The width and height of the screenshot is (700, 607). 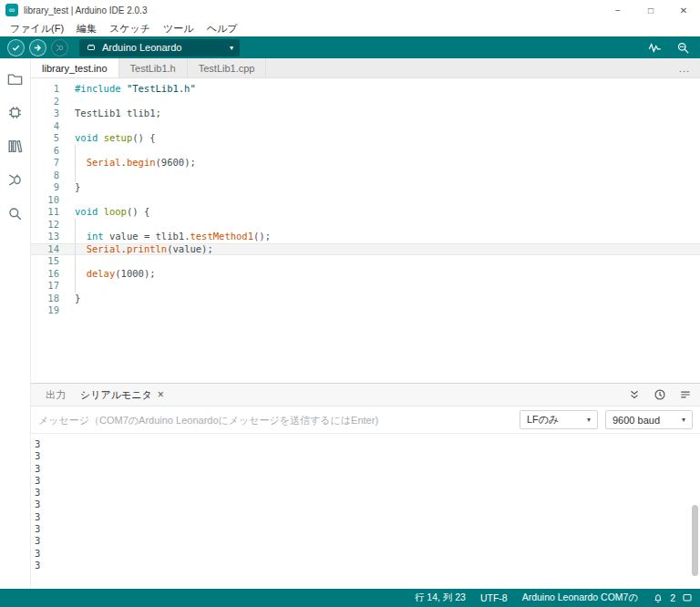 What do you see at coordinates (494, 598) in the screenshot?
I see `encoding-indicator: UTF-8` at bounding box center [494, 598].